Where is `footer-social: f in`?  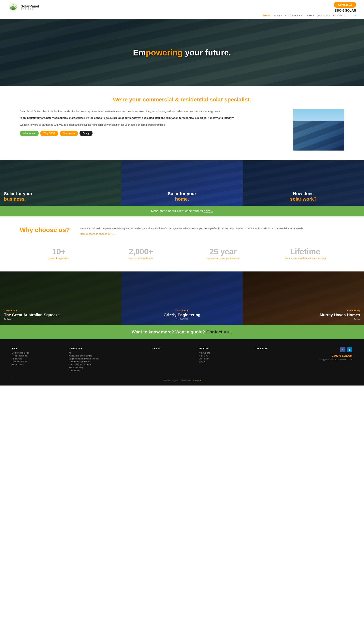
footer-social: f in is located at coordinates (332, 350).